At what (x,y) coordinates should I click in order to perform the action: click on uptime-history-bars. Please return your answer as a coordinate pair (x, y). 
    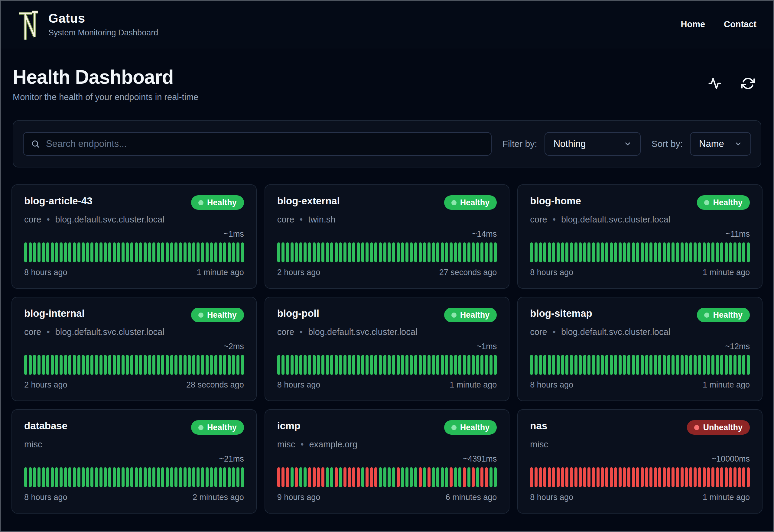
    Looking at the image, I should click on (640, 477).